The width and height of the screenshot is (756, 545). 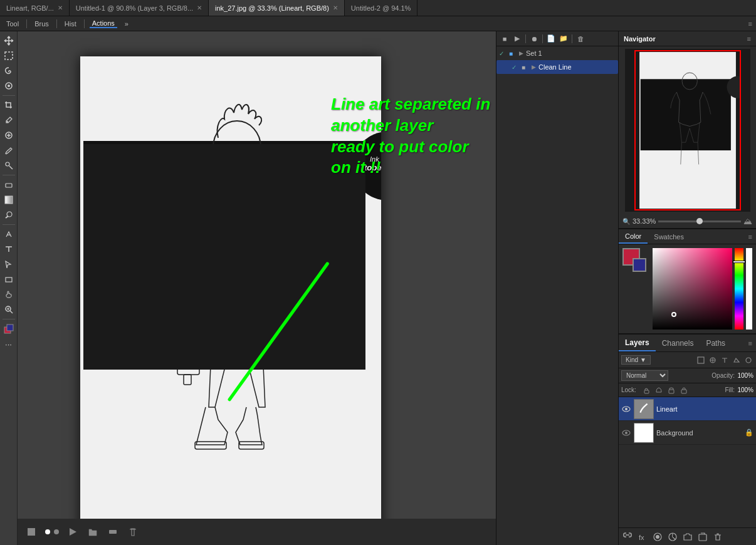 What do you see at coordinates (93, 532) in the screenshot?
I see `folder-button` at bounding box center [93, 532].